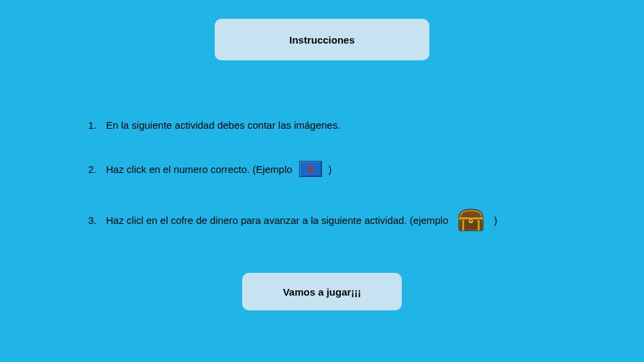 The height and width of the screenshot is (362, 644). Describe the element at coordinates (322, 292) in the screenshot. I see `play-label: Vamos a jugar¡¡¡` at that location.